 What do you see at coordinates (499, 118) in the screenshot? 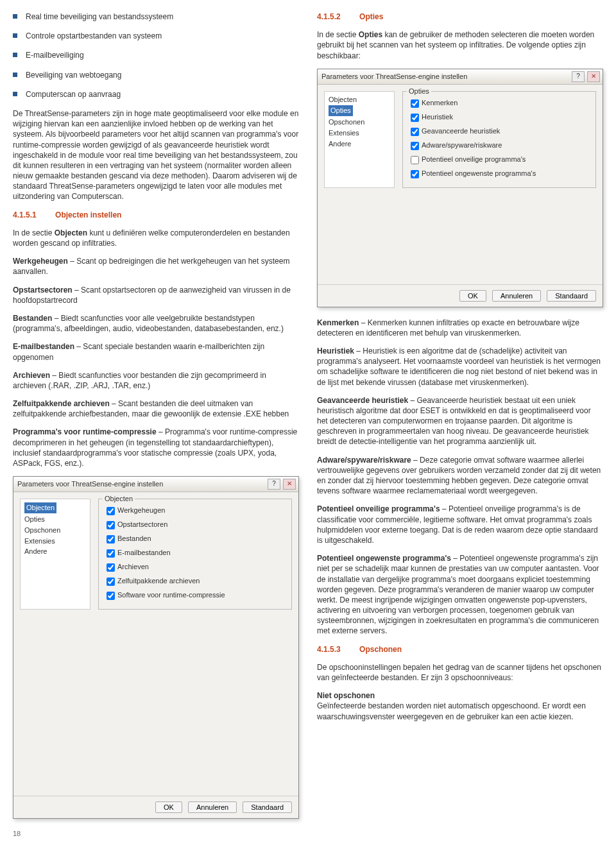
I see `check-heuristiek: Heuristiek` at bounding box center [499, 118].